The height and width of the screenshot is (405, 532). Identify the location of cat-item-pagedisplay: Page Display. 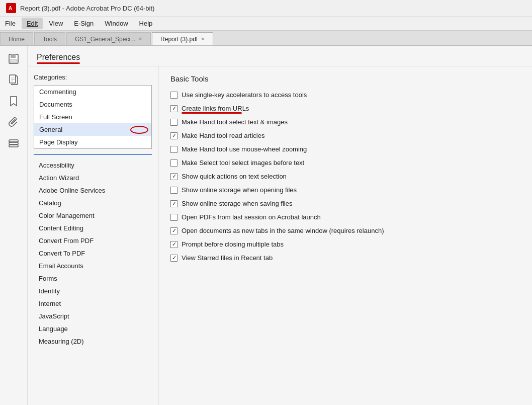
(93, 142).